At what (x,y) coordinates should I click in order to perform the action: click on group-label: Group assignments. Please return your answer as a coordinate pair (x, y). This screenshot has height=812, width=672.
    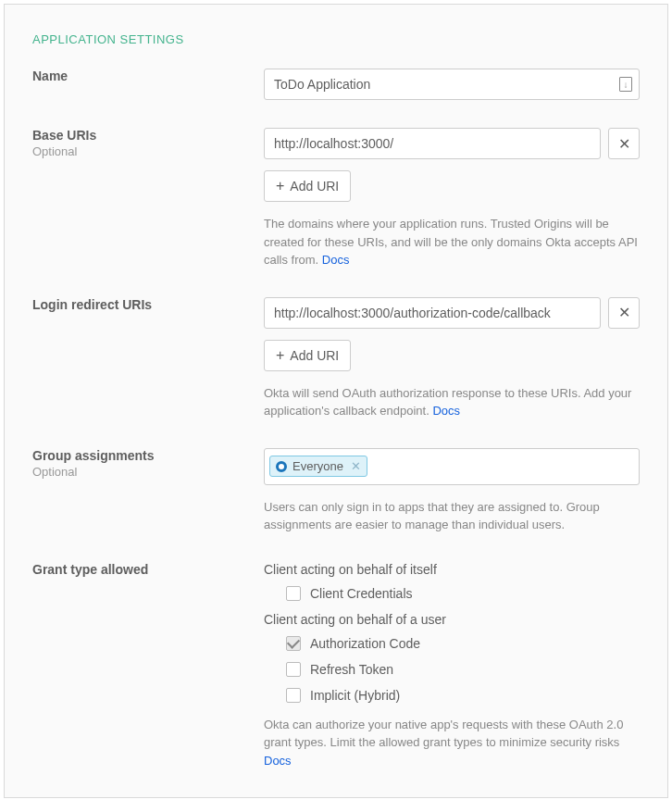
    Looking at the image, I should click on (148, 456).